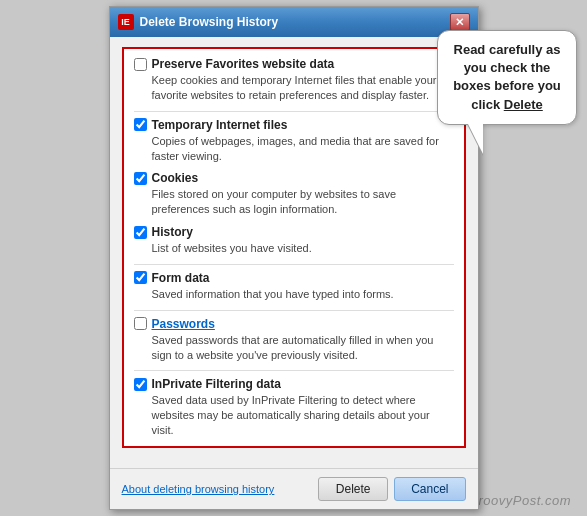 The width and height of the screenshot is (587, 516). Describe the element at coordinates (507, 78) in the screenshot. I see `speech-bubble: Read carefully as you check the boxes be…` at that location.